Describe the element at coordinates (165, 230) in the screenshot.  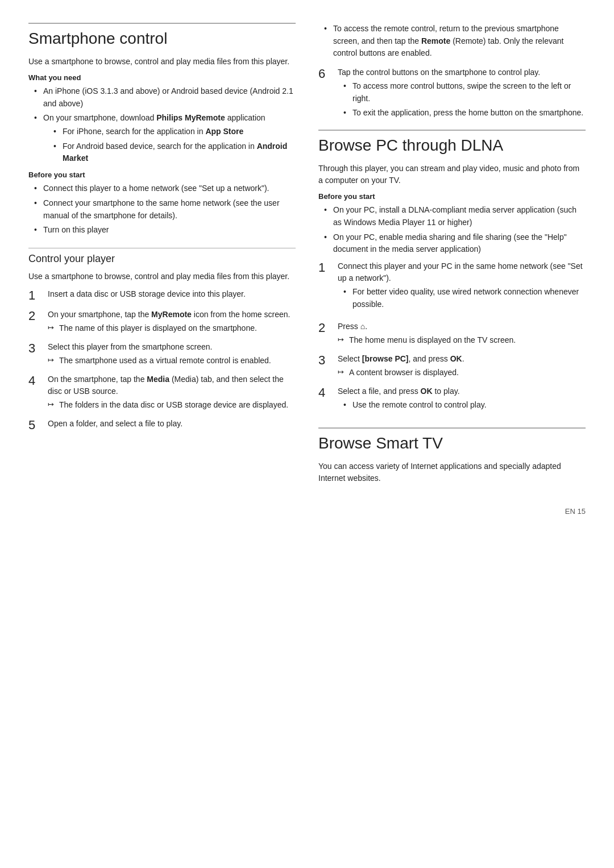
I see `list-item: Turn on this player` at that location.